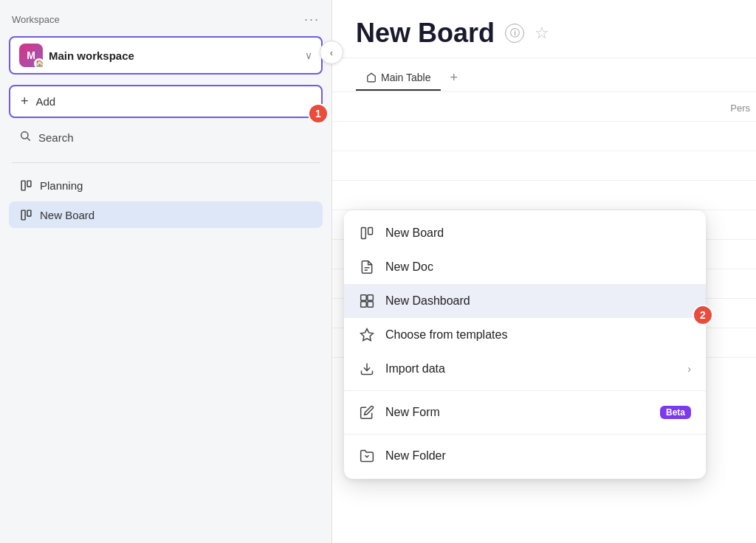  Describe the element at coordinates (367, 267) in the screenshot. I see `doc-menu-icon` at that location.